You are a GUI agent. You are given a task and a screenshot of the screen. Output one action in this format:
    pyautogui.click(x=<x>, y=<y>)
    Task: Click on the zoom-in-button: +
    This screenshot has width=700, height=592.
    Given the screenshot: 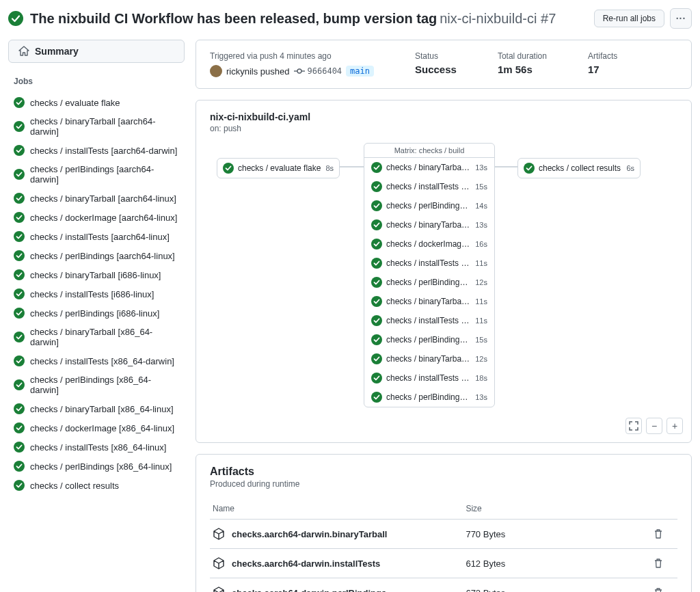 What is the action you would take?
    pyautogui.click(x=675, y=426)
    